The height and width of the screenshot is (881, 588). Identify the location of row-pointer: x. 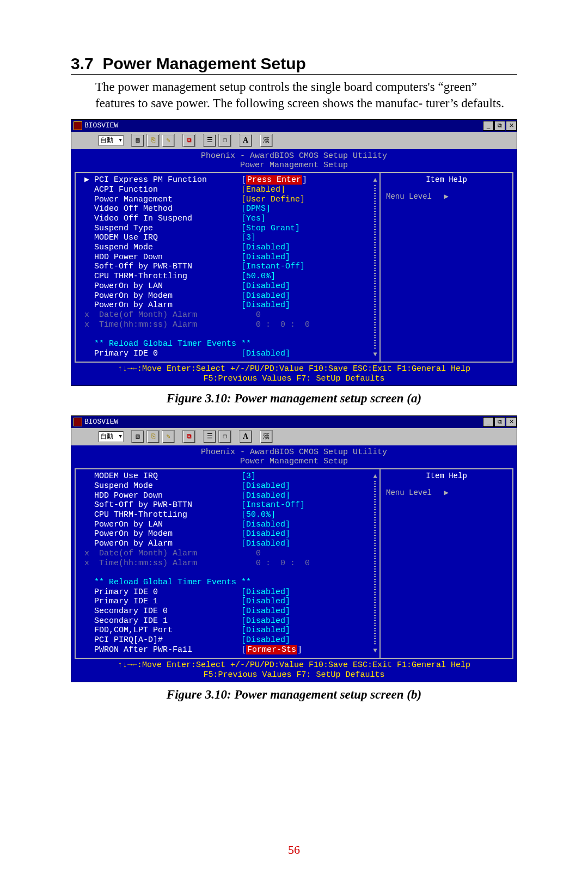
(91, 554).